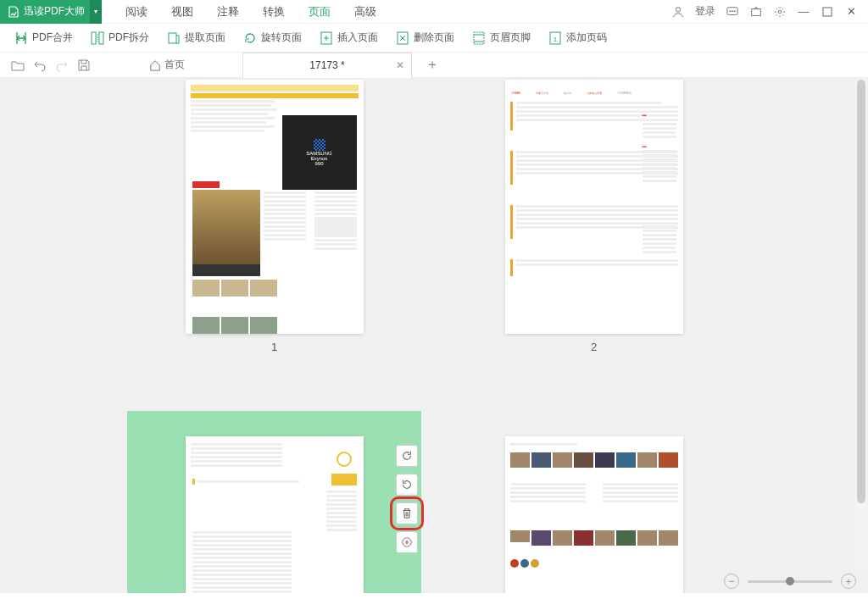 This screenshot has width=868, height=610. Describe the element at coordinates (320, 152) in the screenshot. I see `thumb1-chip-image: SAMSUNG Exynos 990` at that location.